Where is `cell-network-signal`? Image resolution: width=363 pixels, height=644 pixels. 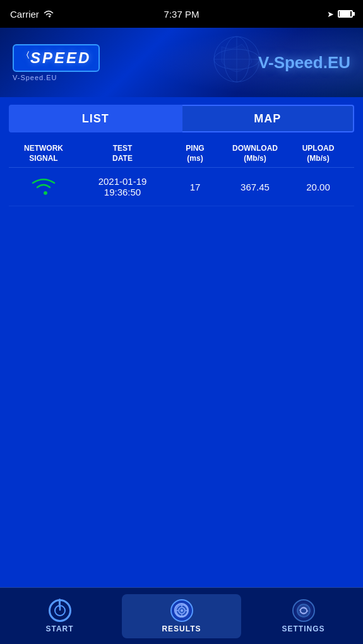 cell-network-signal is located at coordinates (44, 187).